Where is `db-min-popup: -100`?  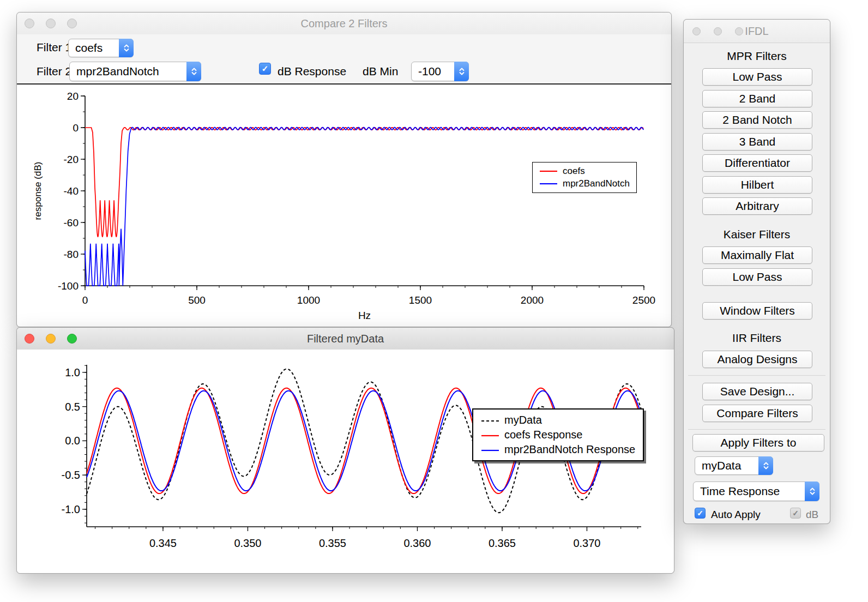
db-min-popup: -100 is located at coordinates (440, 71).